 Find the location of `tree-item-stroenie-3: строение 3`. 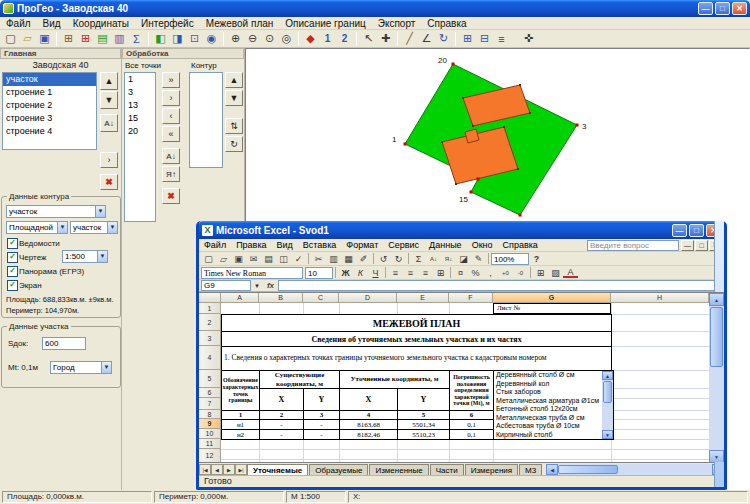

tree-item-stroenie-3: строение 3 is located at coordinates (50, 118).